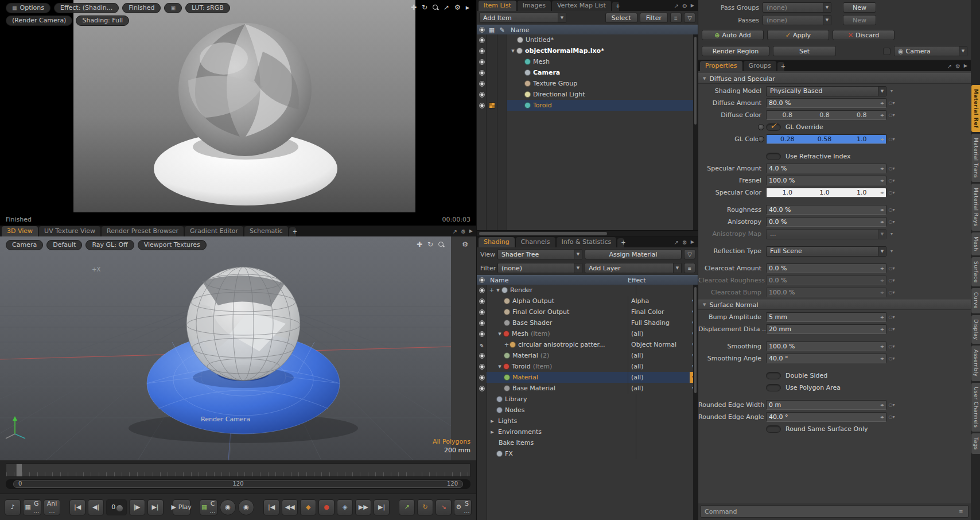  What do you see at coordinates (588, 72) in the screenshot?
I see `item-row-camera: Camera` at bounding box center [588, 72].